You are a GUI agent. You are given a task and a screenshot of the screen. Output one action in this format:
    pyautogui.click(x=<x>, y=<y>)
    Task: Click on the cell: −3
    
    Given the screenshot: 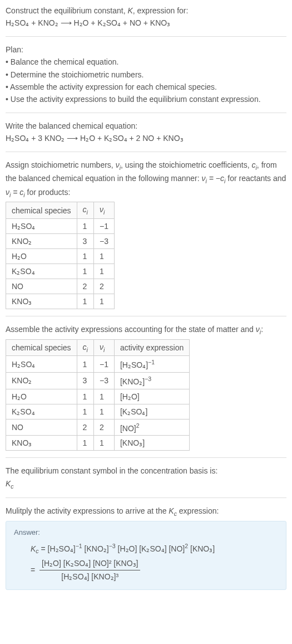 What is the action you would take?
    pyautogui.click(x=103, y=381)
    